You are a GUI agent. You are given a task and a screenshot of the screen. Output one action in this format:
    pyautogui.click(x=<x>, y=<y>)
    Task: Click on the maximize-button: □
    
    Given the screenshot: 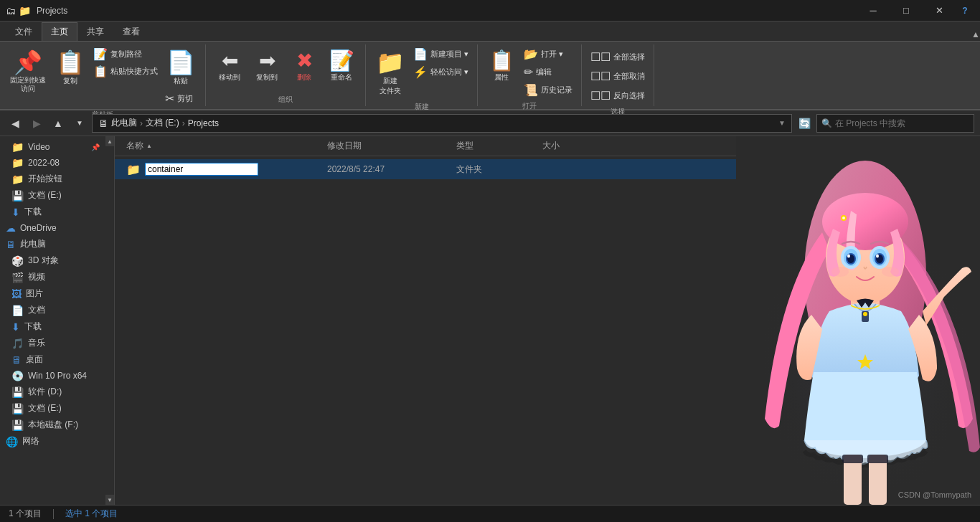 What is the action you would take?
    pyautogui.click(x=906, y=11)
    